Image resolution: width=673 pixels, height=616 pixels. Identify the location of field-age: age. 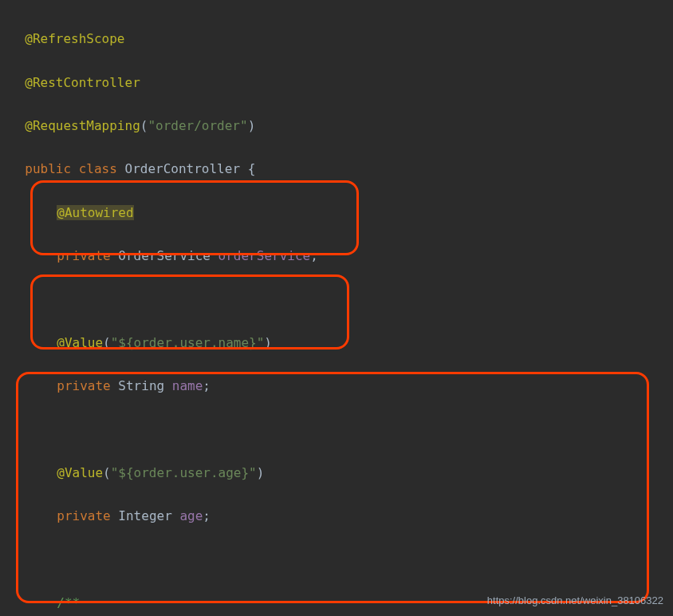
(191, 515).